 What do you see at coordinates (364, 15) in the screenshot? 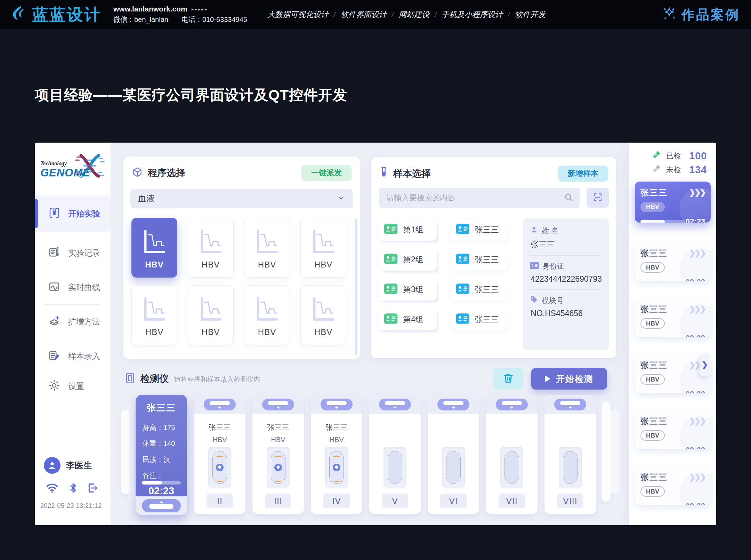
I see `top-nav-item: 软件界面设计` at bounding box center [364, 15].